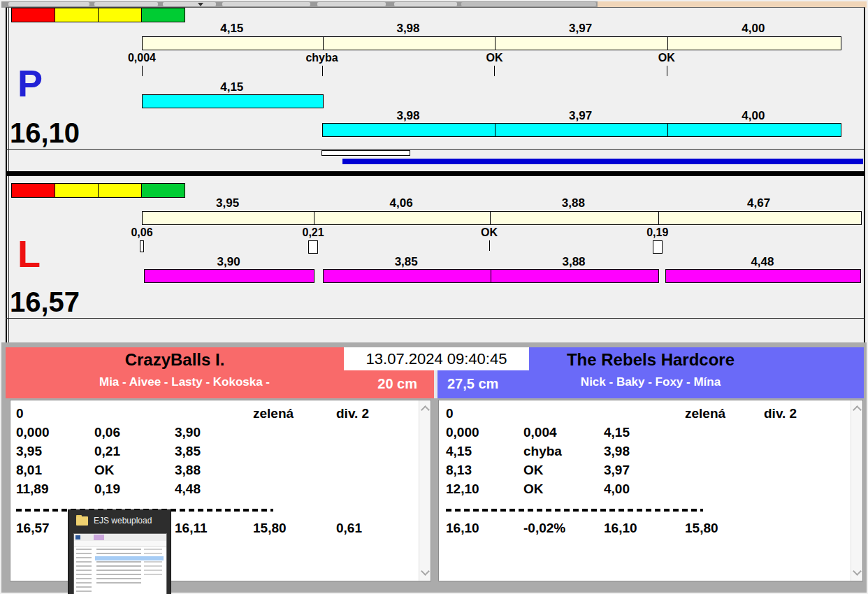 Image resolution: width=868 pixels, height=594 pixels. Describe the element at coordinates (201, 4) in the screenshot. I see `chevron-down-icon` at that location.